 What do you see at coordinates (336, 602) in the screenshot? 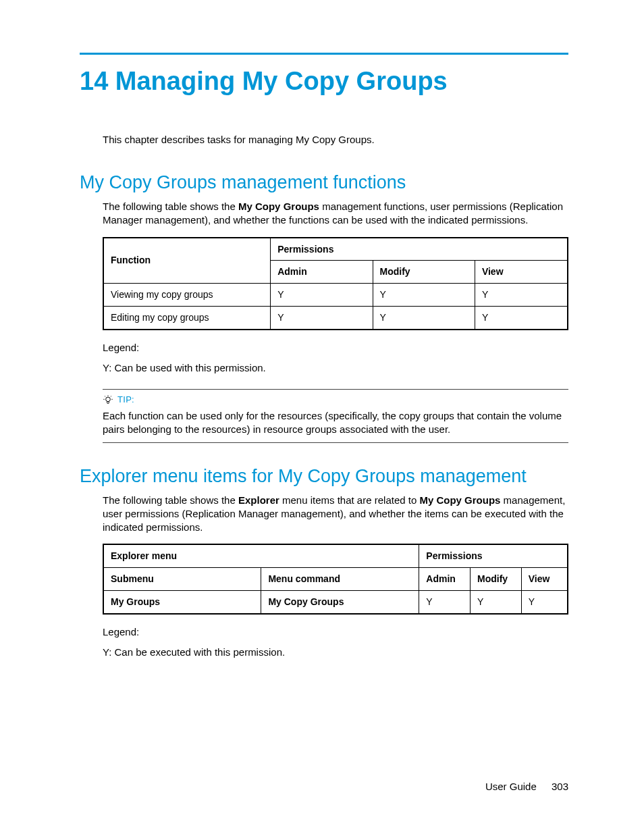
I see `table-row: My Groups My Copy Groups Y Y Y` at bounding box center [336, 602].